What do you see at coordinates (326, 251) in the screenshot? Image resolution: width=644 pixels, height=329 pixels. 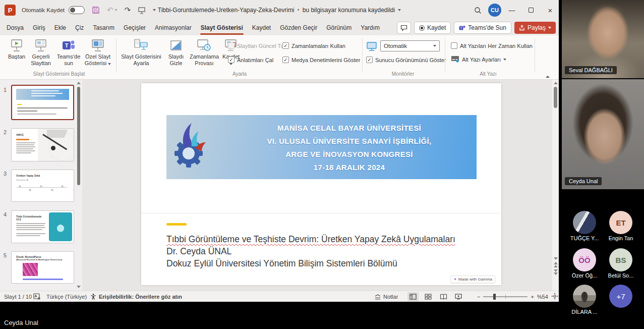 I see `slide-title-block: Tıbbi Görüntüleme ve Teşhiste Devrim: Ür…` at bounding box center [326, 251].